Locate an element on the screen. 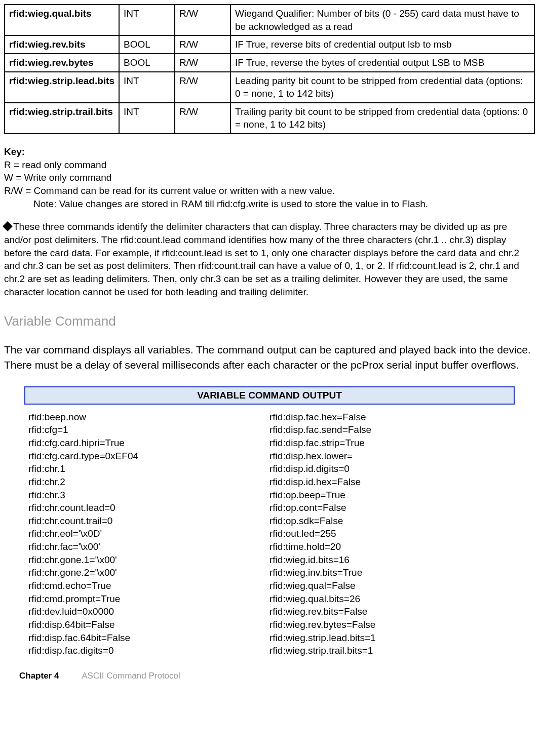 Image resolution: width=539 pixels, height=756 pixels. output-line: rfid:wieg.qual=False is located at coordinates (390, 586).